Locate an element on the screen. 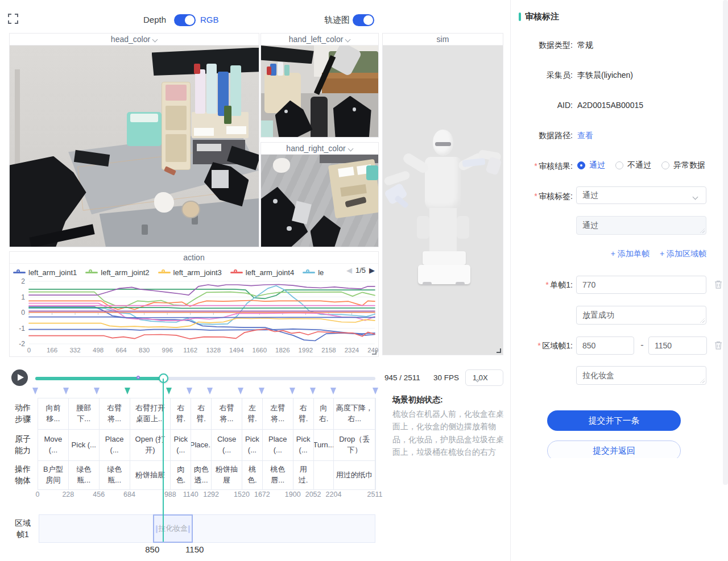 This screenshot has height=561, width=728. hand-right-camera-photo is located at coordinates (320, 201).